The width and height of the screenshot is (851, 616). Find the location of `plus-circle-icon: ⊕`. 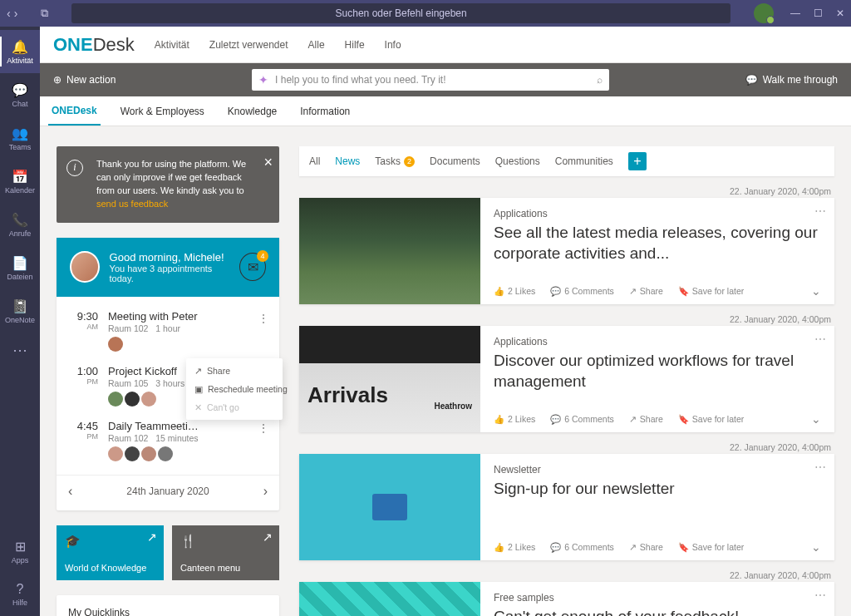

plus-circle-icon: ⊕ is located at coordinates (57, 80).